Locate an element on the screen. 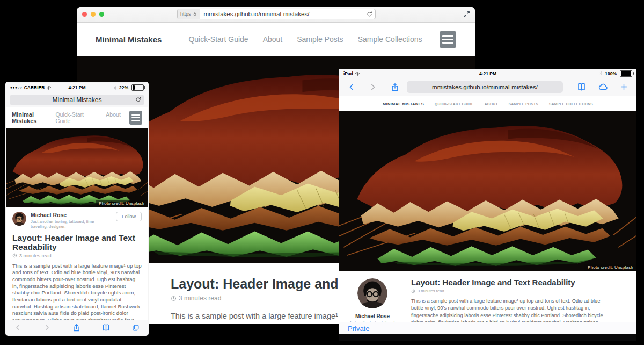 This screenshot has height=345, width=644. site-nav: Quick-Start Guide About is located at coordinates (88, 118).